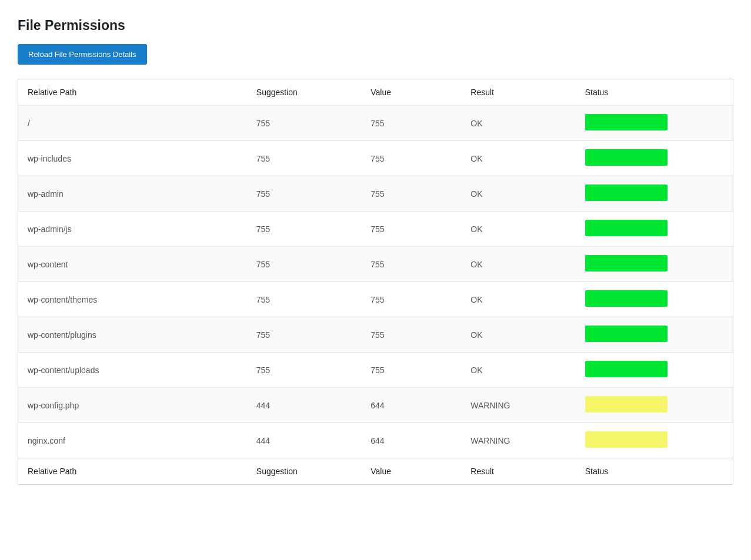 The width and height of the screenshot is (751, 560). What do you see at coordinates (411, 471) in the screenshot?
I see `footer-value: Value` at bounding box center [411, 471].